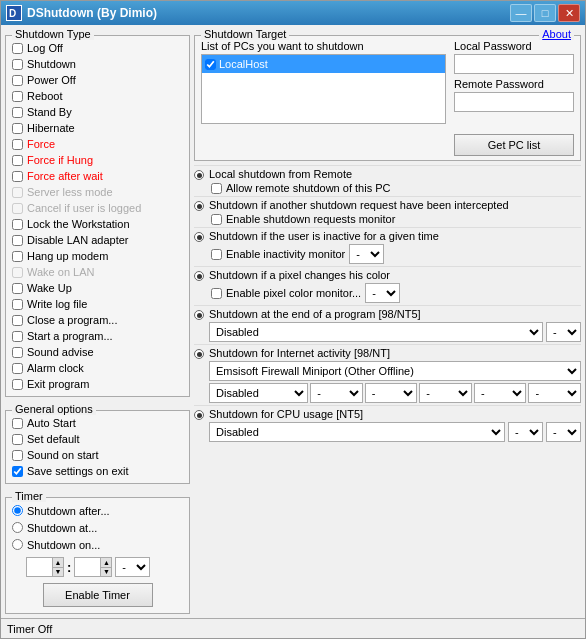 This screenshot has height=639, width=586. I want to click on hour-down-button: ▼, so click(58, 572).